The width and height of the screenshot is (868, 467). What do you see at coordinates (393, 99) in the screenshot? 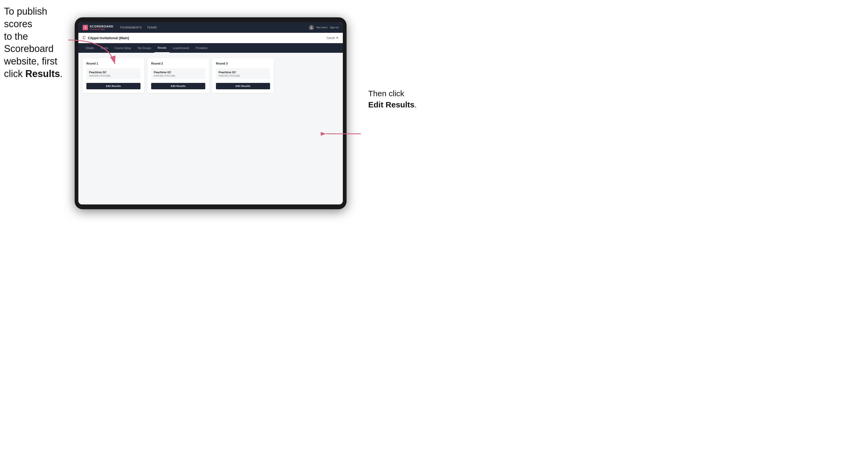
I see `instruction-right-text: Then click Edit Results.` at bounding box center [393, 99].